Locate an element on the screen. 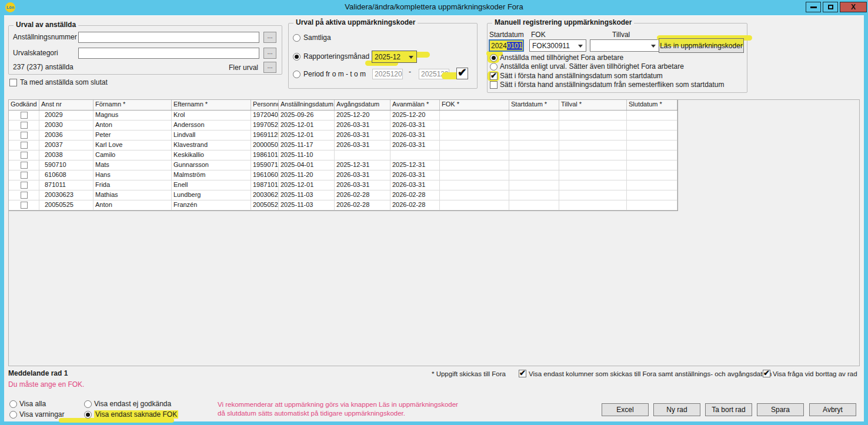 The image size is (868, 425). ta-med-slutat-checkbox is located at coordinates (13, 82).